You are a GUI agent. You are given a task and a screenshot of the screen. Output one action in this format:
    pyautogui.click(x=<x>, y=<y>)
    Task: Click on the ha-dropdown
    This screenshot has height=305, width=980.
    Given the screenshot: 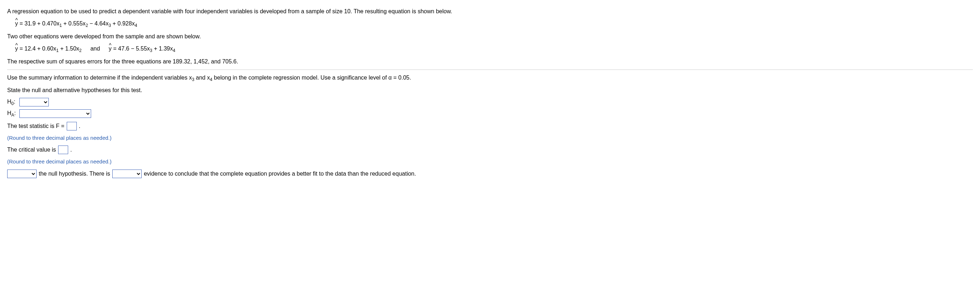 What is the action you would take?
    pyautogui.click(x=55, y=113)
    